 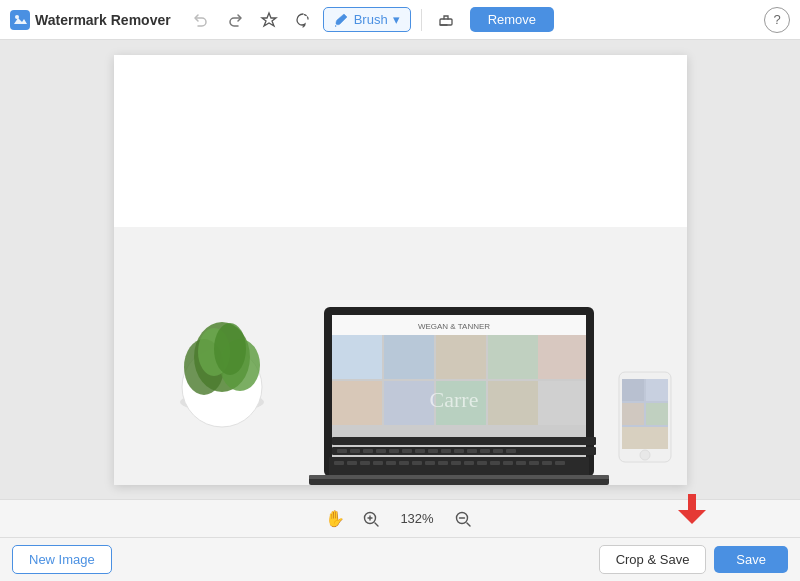 I want to click on down-arrow-icon, so click(x=692, y=508).